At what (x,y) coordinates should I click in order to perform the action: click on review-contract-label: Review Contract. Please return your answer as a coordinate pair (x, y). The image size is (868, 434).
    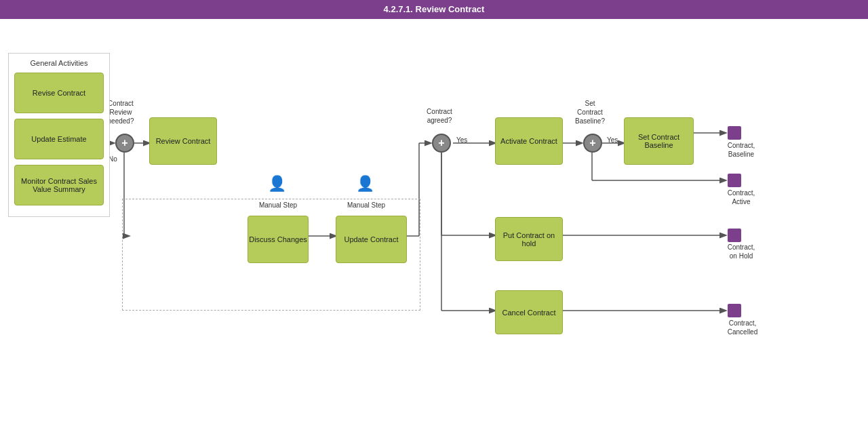
    Looking at the image, I should click on (183, 141).